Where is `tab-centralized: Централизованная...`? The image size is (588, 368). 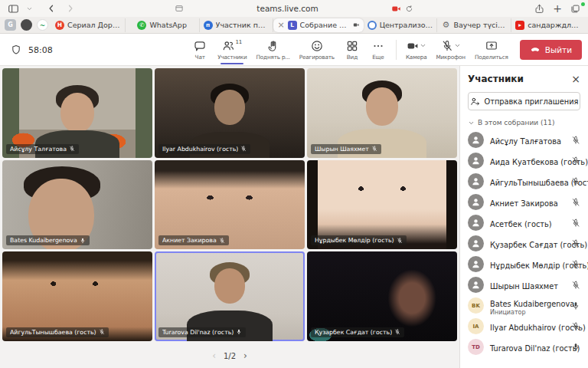
tab-centralized: Централизованная... is located at coordinates (401, 25).